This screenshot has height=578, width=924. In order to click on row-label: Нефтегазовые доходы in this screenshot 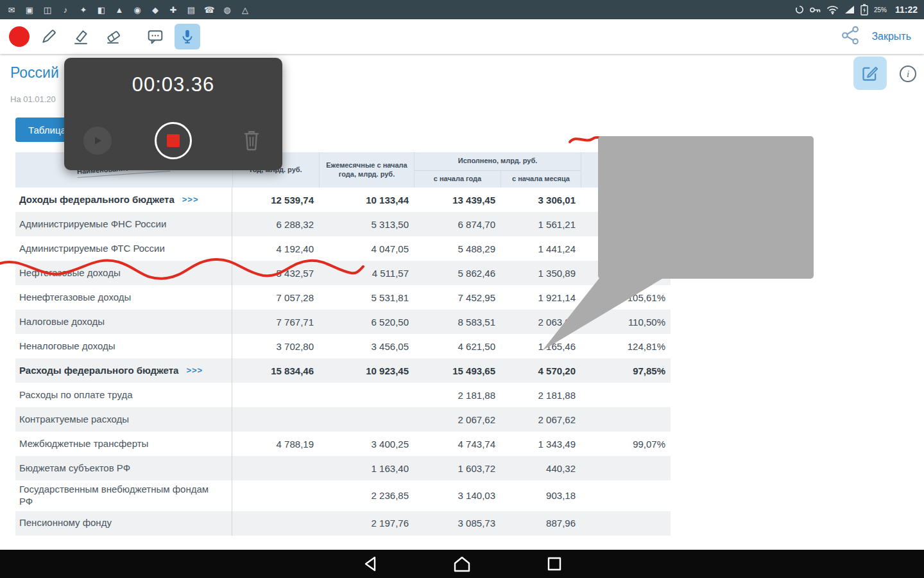, I will do `click(124, 273)`.